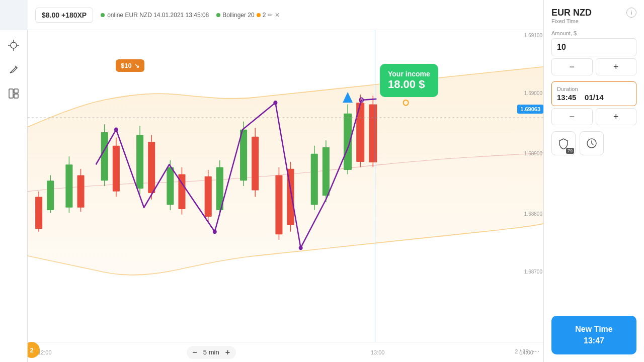 The height and width of the screenshot is (362, 644). What do you see at coordinates (130, 15) in the screenshot?
I see `online-text: online EUR NZD` at bounding box center [130, 15].